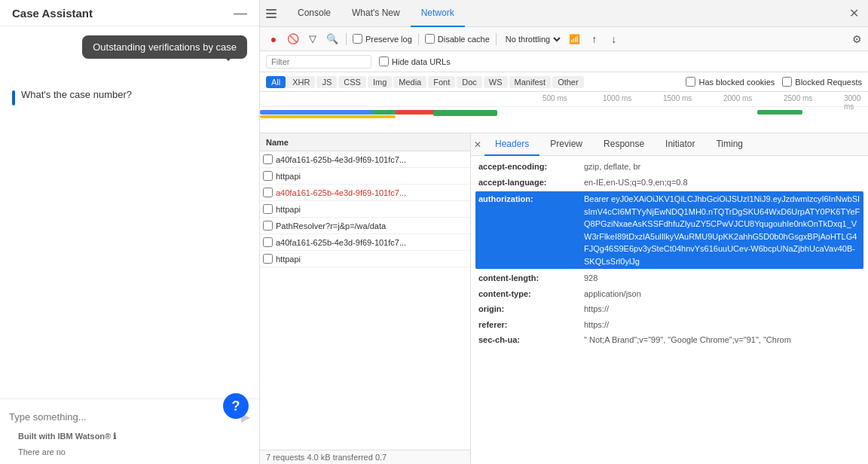 The image size is (868, 464). I want to click on type-btn-all: All, so click(276, 82).